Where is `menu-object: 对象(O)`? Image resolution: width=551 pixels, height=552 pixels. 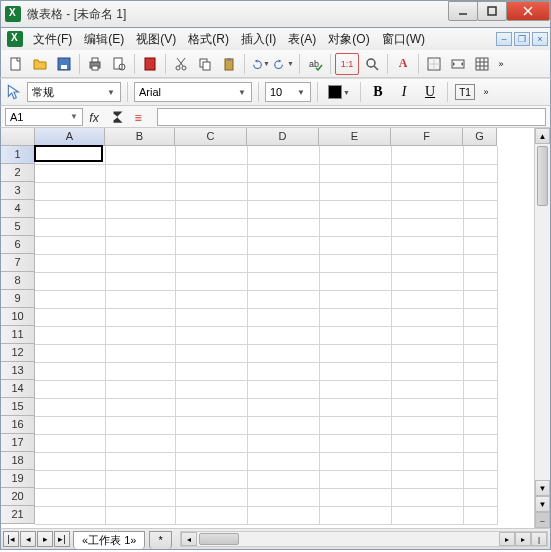 menu-object: 对象(O) is located at coordinates (348, 40).